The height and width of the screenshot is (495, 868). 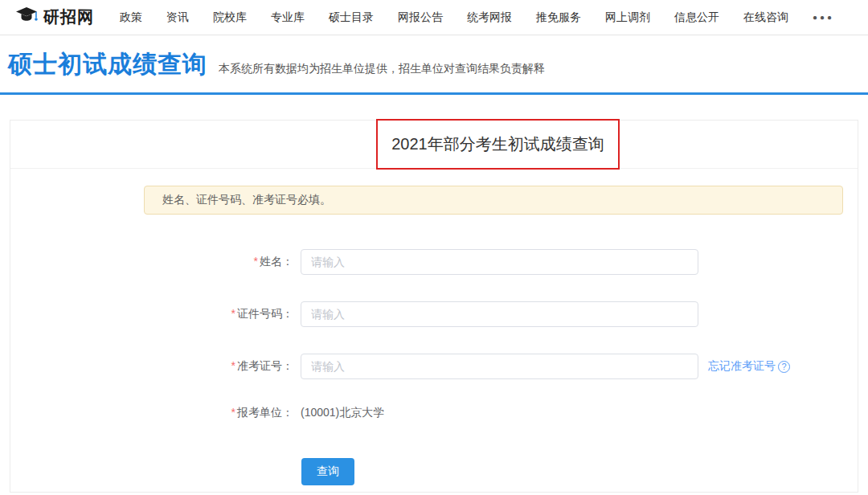 I want to click on target-unit-value: (10001)北京大学, so click(x=342, y=413).